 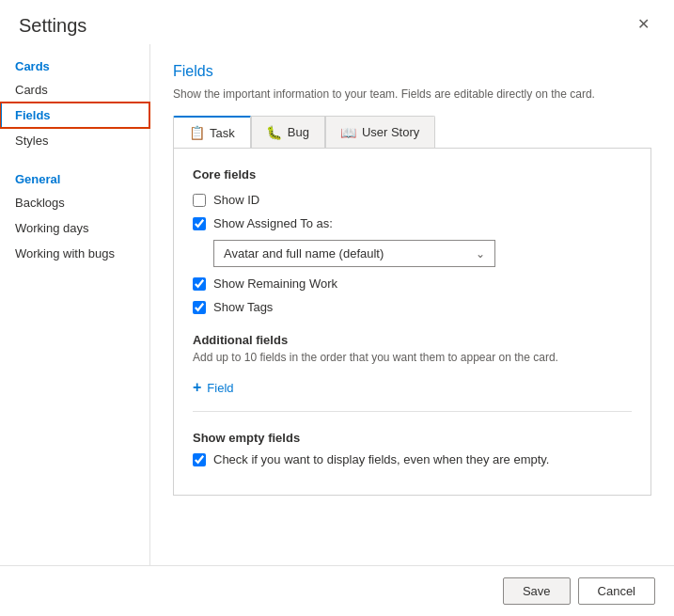 What do you see at coordinates (412, 307) in the screenshot?
I see `show-tags-row: Show Tags` at bounding box center [412, 307].